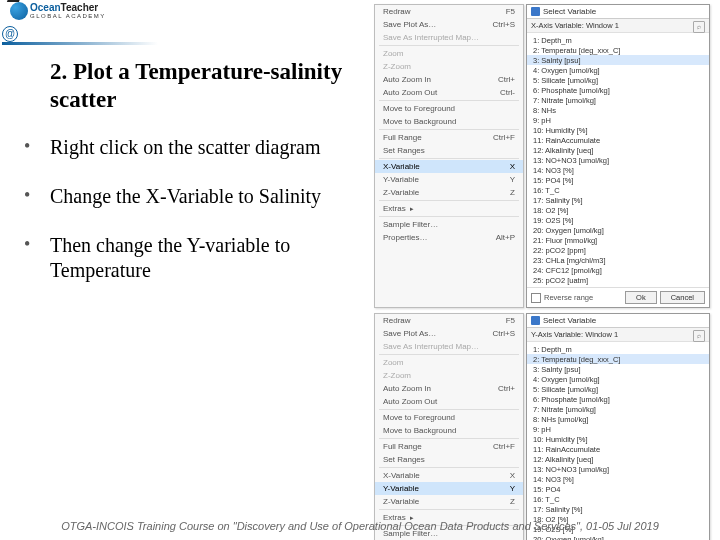 Image resolution: width=720 pixels, height=540 pixels. Describe the element at coordinates (449, 208) in the screenshot. I see `ctx-extras: Extras` at that location.